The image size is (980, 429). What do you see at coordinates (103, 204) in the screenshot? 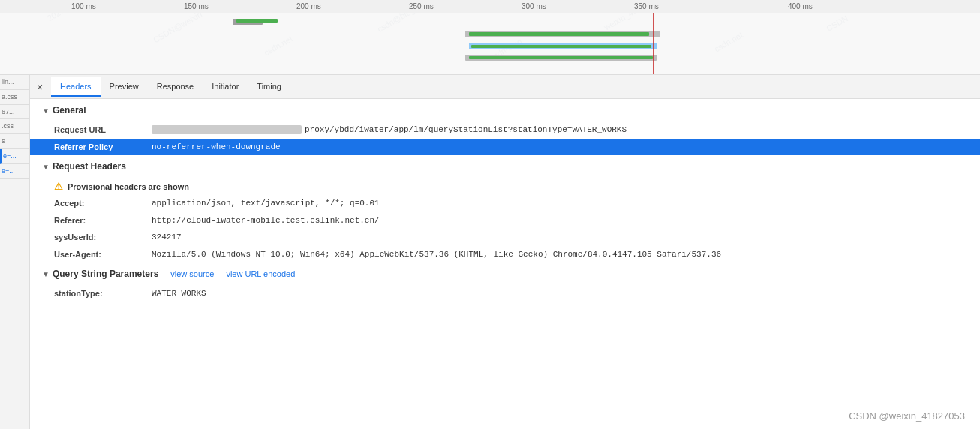
I see `accept-label: Accept:` at bounding box center [103, 204].